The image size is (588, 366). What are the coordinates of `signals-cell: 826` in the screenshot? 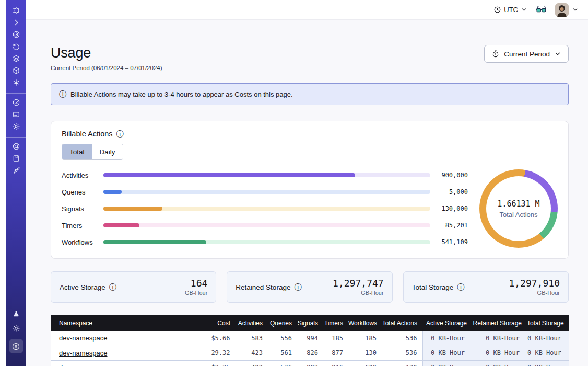 It's located at (310, 353).